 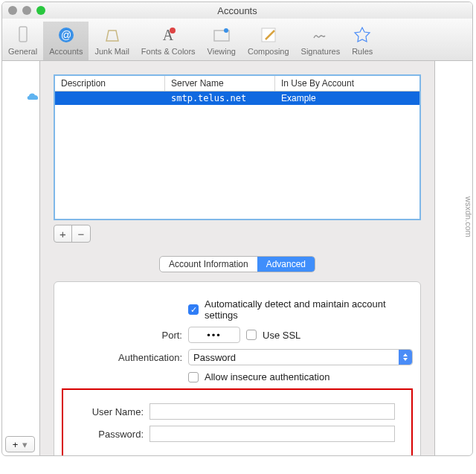 What do you see at coordinates (268, 41) in the screenshot?
I see `tab-composing: Composing` at bounding box center [268, 41].